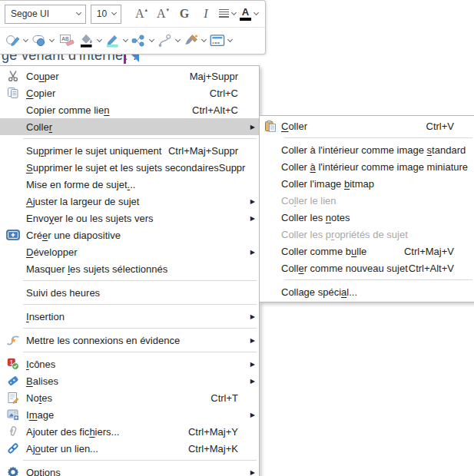  Describe the element at coordinates (143, 41) in the screenshot. I see `boundary-button` at that location.